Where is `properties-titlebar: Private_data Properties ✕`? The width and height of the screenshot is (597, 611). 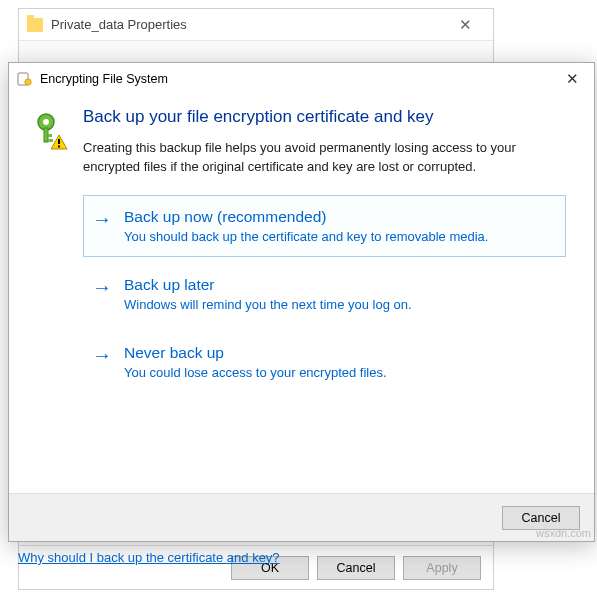
properties-titlebar: Private_data Properties ✕ is located at coordinates (256, 25).